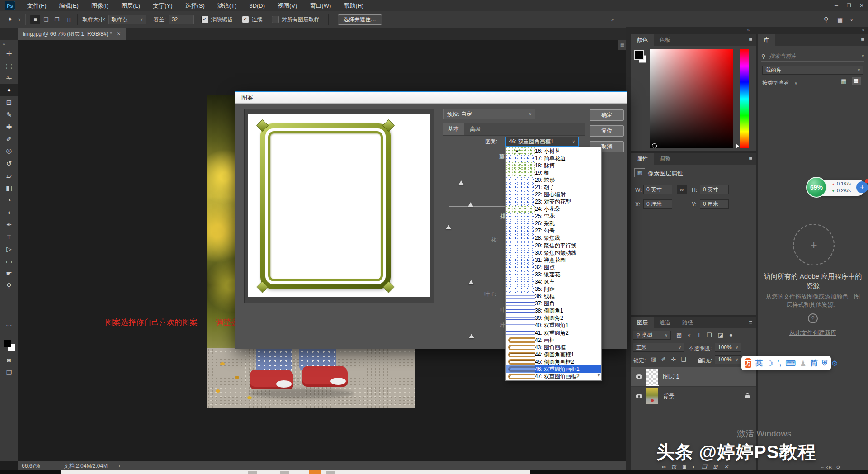 The height and width of the screenshot is (474, 868). Describe the element at coordinates (553, 267) in the screenshot. I see `pattern-option: 32: 圆点` at that location.